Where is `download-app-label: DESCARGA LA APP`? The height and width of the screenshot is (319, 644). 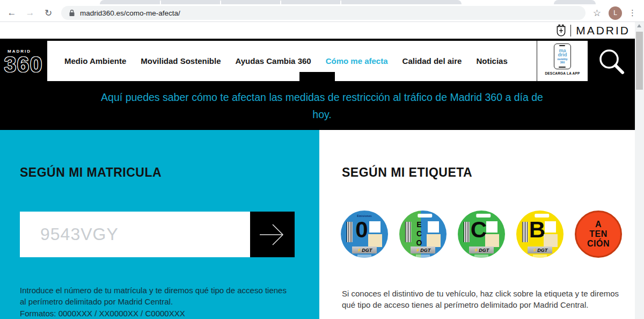
download-app-label: DESCARGA LA APP is located at coordinates (562, 73).